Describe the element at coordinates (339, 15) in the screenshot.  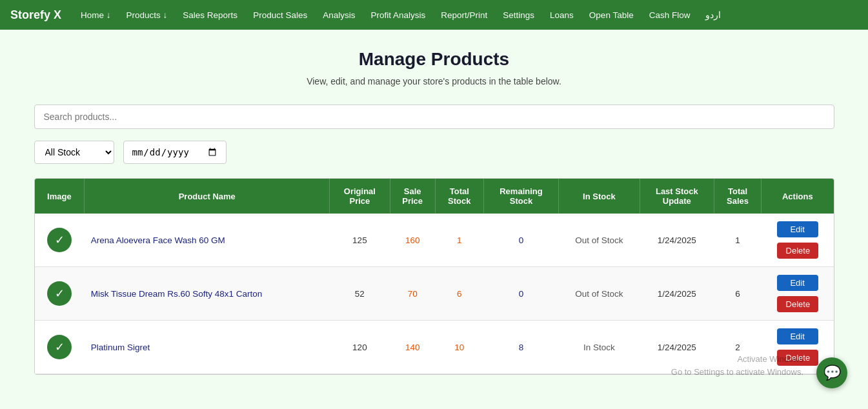
I see `nav-analysis: Analysis` at that location.